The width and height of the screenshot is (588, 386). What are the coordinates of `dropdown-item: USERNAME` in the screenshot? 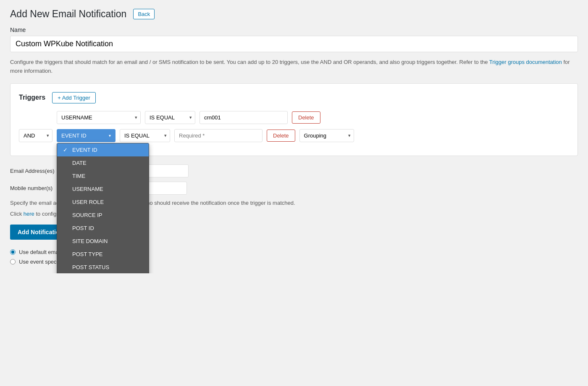 It's located at (103, 189).